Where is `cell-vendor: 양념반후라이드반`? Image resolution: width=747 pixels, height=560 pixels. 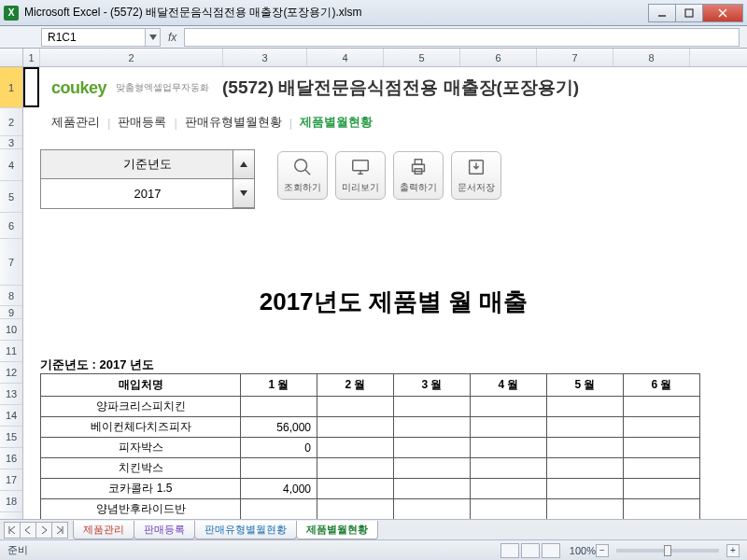 cell-vendor: 양념반후라이드반 is located at coordinates (141, 510).